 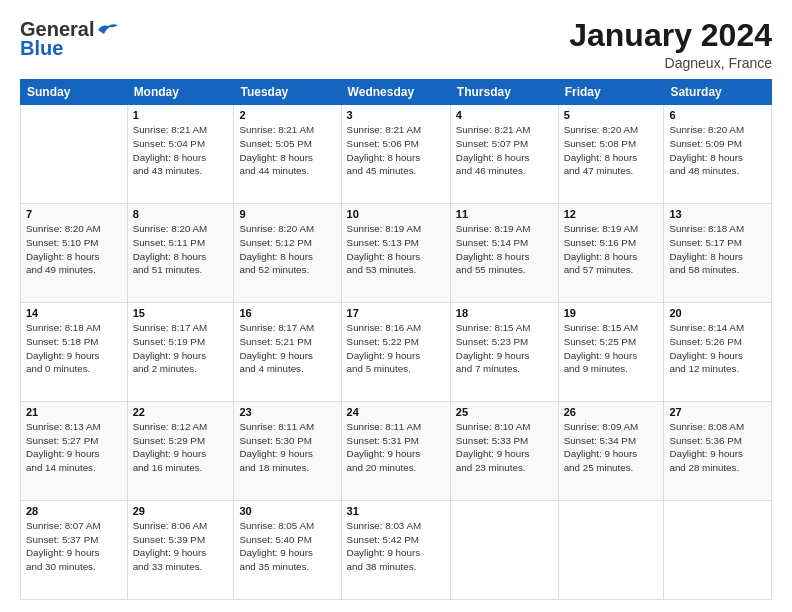 What do you see at coordinates (396, 412) in the screenshot?
I see `day-number: 24` at bounding box center [396, 412].